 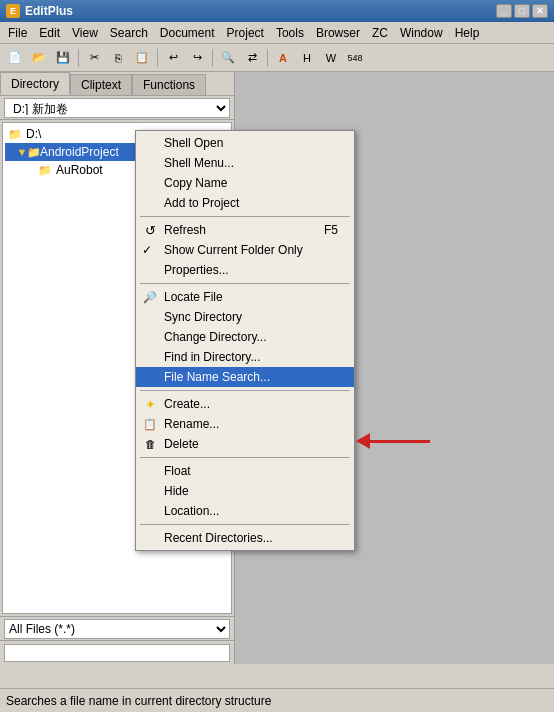 What do you see at coordinates (245, 143) in the screenshot?
I see `ctx-shell-open: Shell Open` at bounding box center [245, 143].